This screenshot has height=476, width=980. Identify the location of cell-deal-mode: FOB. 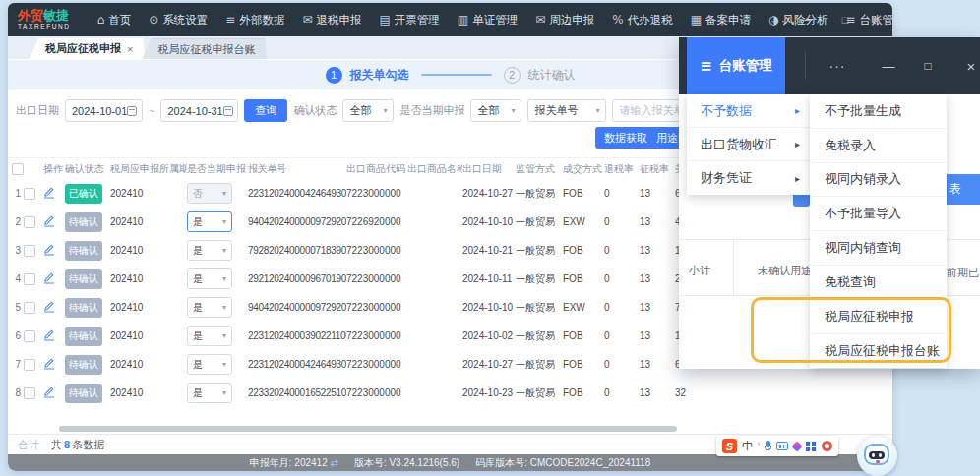
(583, 364).